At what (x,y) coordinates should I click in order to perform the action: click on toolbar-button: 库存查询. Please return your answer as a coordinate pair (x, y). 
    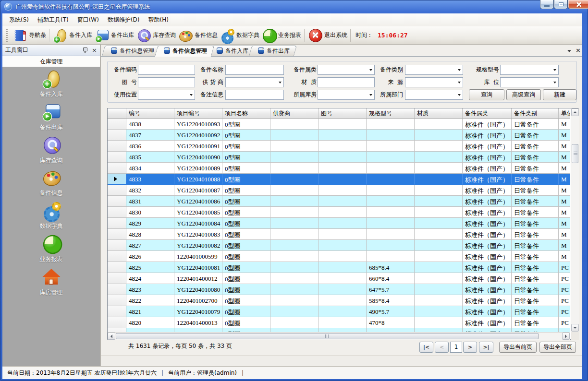
    Looking at the image, I should click on (156, 36).